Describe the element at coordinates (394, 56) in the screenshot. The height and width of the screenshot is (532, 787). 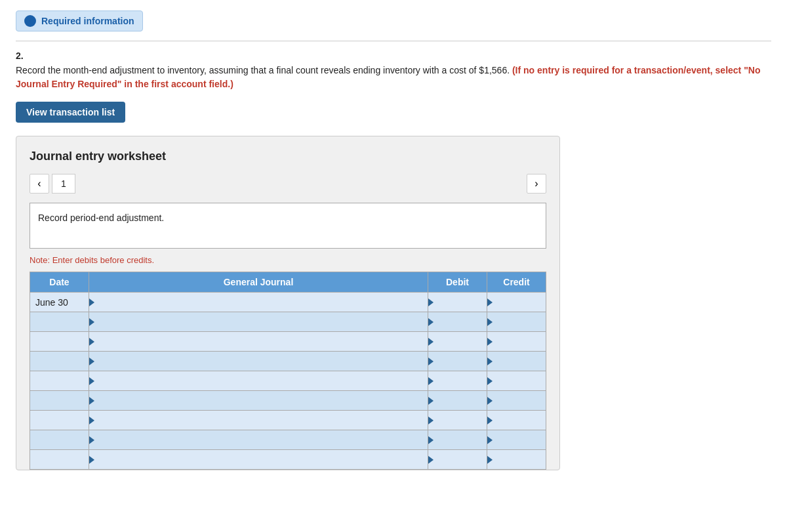
I see `question-number: 2.` at that location.